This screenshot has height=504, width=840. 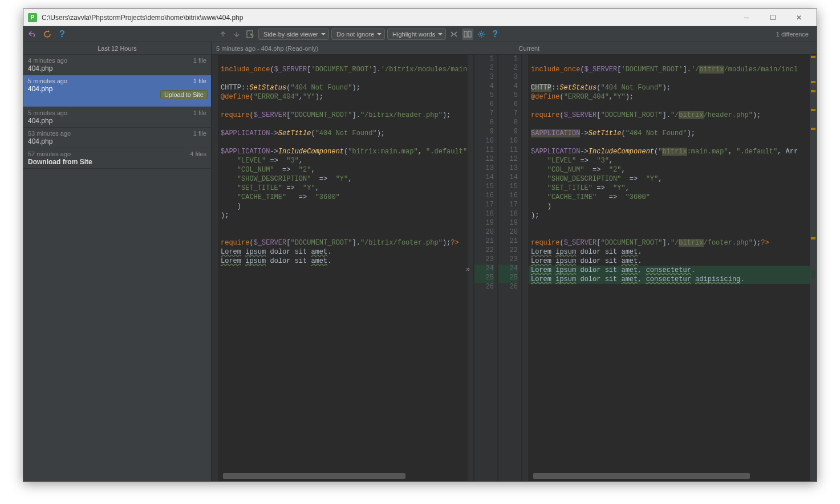 I want to click on added-marker, so click(x=813, y=275).